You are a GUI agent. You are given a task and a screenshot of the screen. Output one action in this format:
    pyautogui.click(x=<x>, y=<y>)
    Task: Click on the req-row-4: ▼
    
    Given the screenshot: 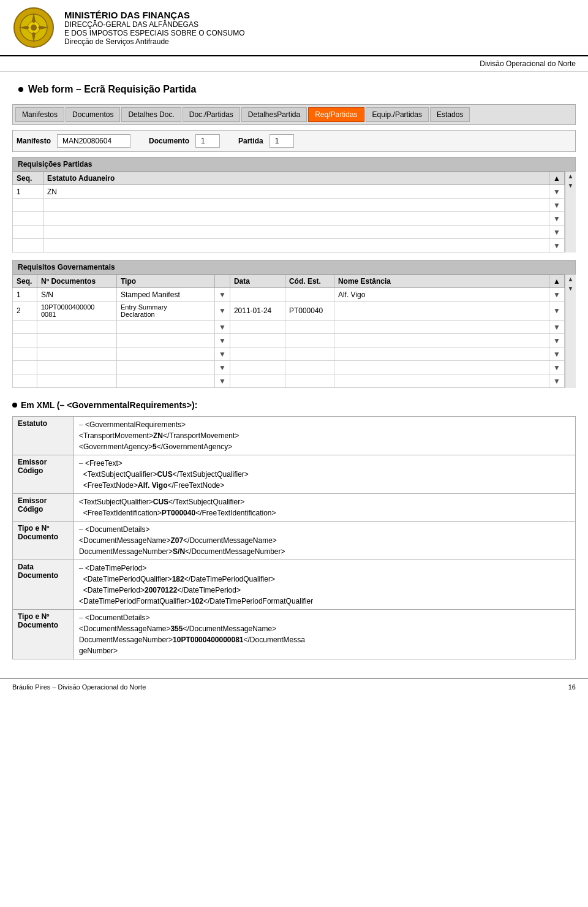 What is the action you would take?
    pyautogui.click(x=289, y=232)
    